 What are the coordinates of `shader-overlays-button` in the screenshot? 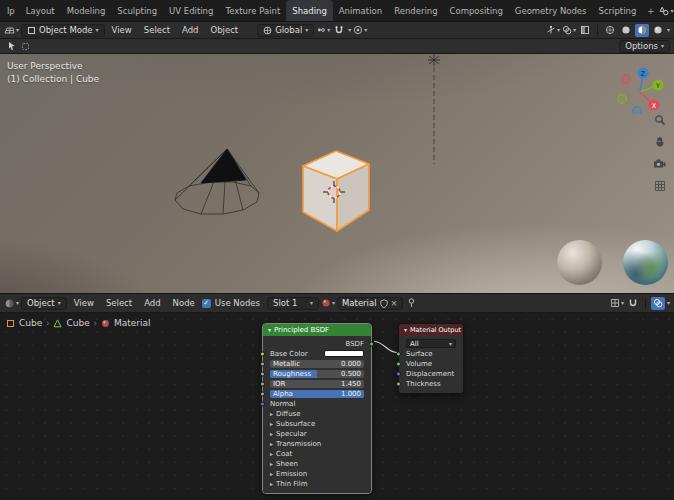 It's located at (658, 304).